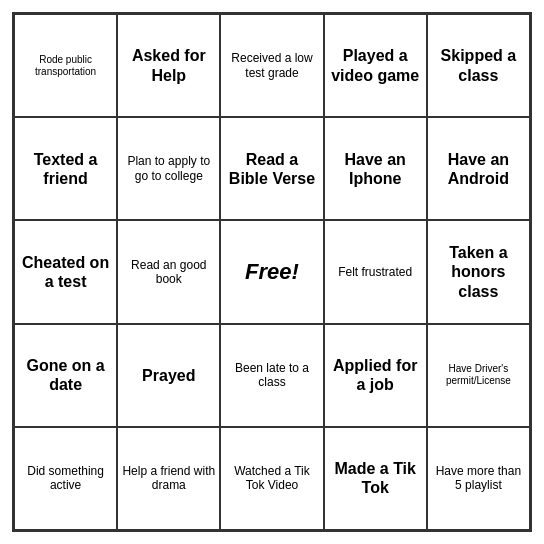  Describe the element at coordinates (168, 272) in the screenshot. I see `bingo-cell-11: Read an good book` at that location.